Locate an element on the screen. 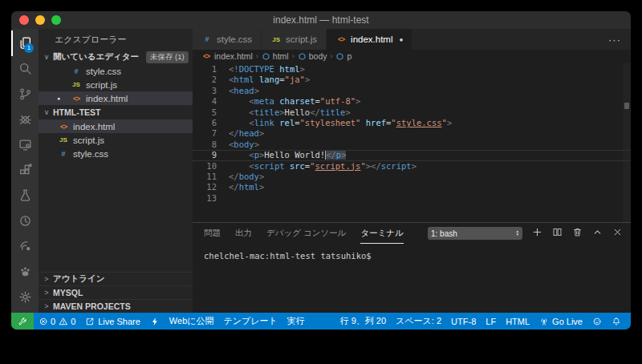 Image resolution: width=642 pixels, height=364 pixels. zoom-button is located at coordinates (56, 20).